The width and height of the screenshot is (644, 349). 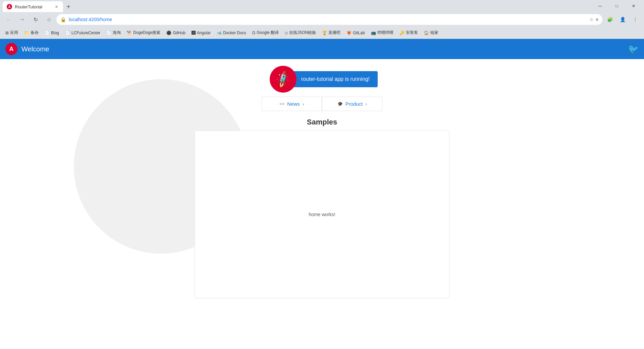 What do you see at coordinates (354, 104) in the screenshot?
I see `product-link-text: Product` at bounding box center [354, 104].